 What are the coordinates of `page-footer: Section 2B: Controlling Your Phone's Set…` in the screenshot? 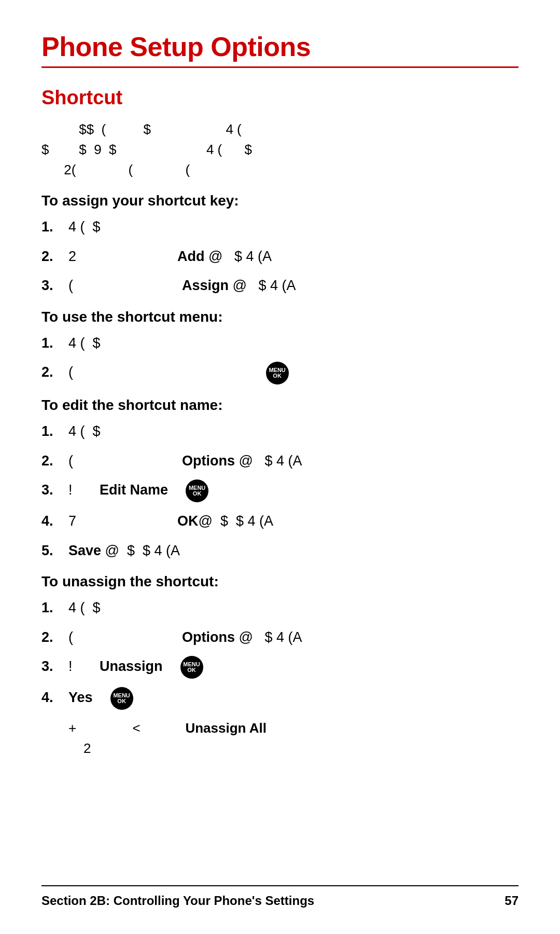 It's located at (280, 897).